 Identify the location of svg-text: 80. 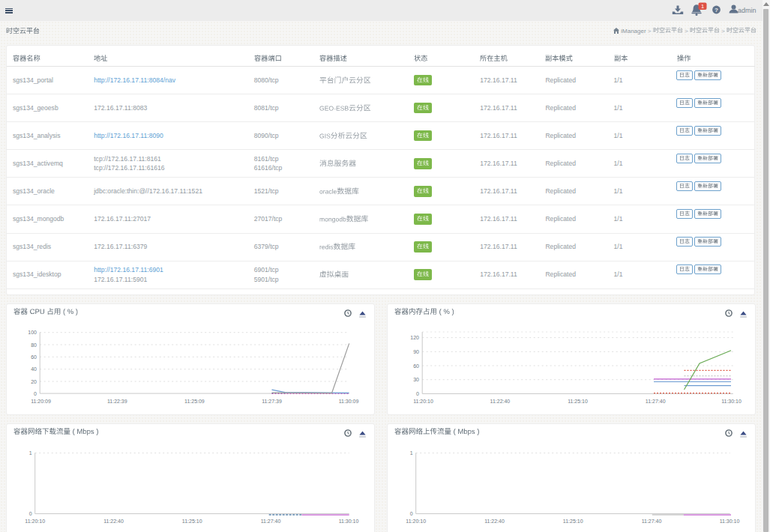
(34, 345).